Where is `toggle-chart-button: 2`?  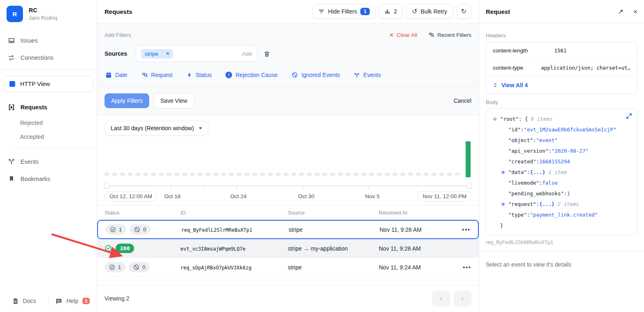 toggle-chart-button: 2 is located at coordinates (391, 11).